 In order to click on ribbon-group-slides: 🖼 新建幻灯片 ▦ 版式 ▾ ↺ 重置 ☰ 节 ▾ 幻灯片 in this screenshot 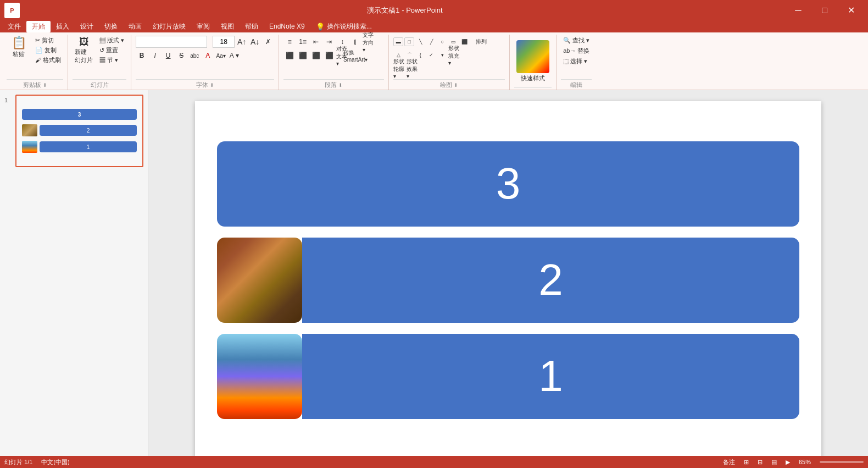, I will do `click(100, 62)`.